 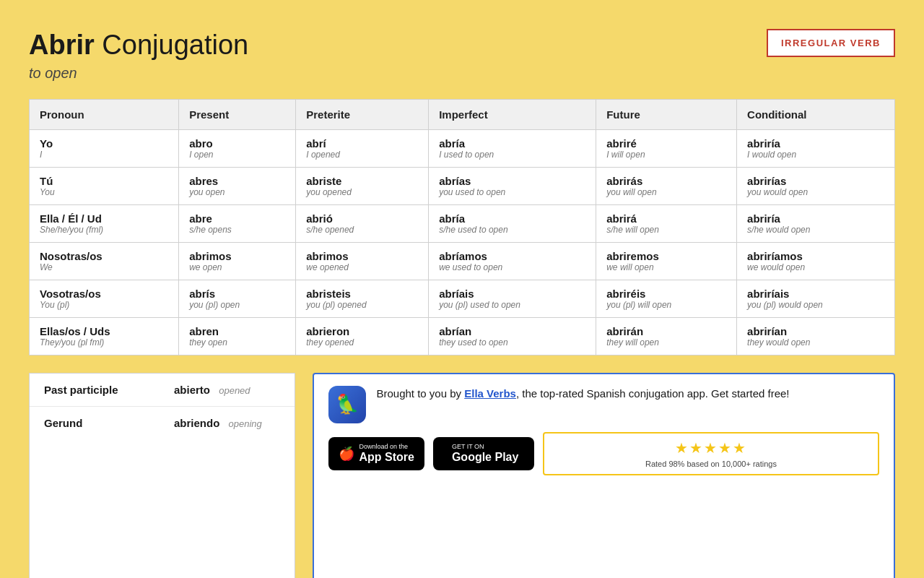 What do you see at coordinates (816, 261) in the screenshot?
I see `conditional-cell: abriríamoswe would open` at bounding box center [816, 261].